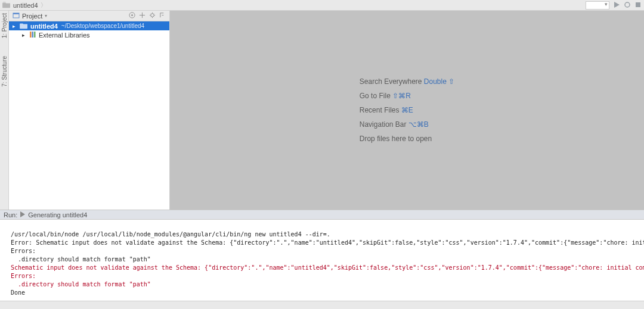  I want to click on breadcrumb: untitled4 〉, so click(24, 5).